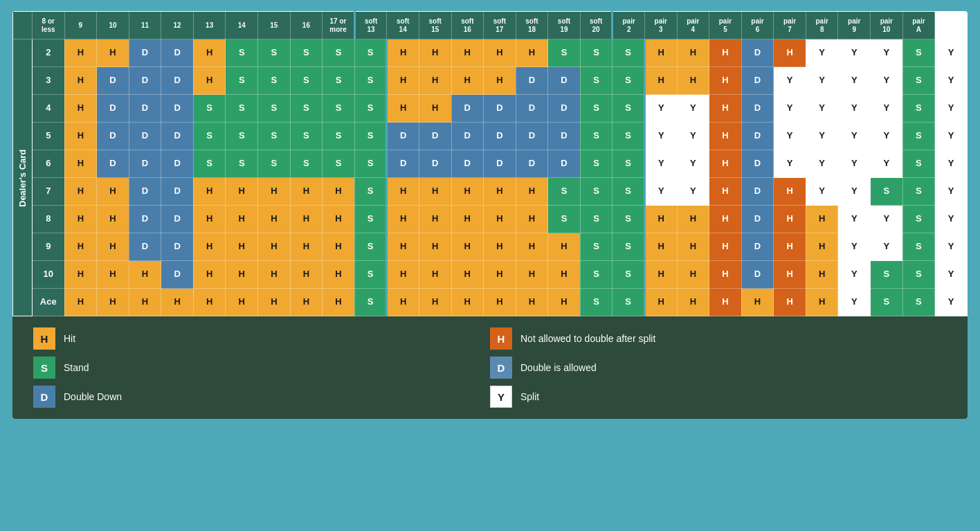 This screenshot has height=531, width=980. Describe the element at coordinates (468, 303) in the screenshot. I see `cell-r9-c12: H` at that location.